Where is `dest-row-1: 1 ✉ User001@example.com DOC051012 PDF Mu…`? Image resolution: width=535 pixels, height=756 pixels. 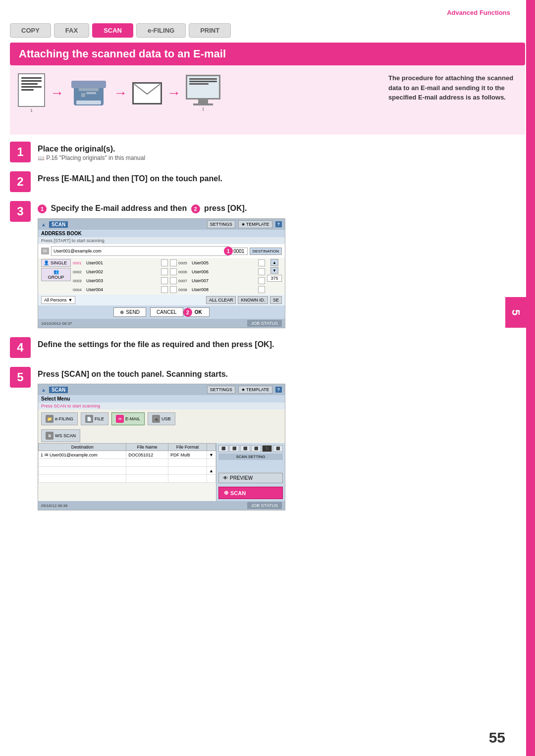 dest-row-1: 1 ✉ User001@example.com DOC051012 PDF Mu… is located at coordinates (127, 455).